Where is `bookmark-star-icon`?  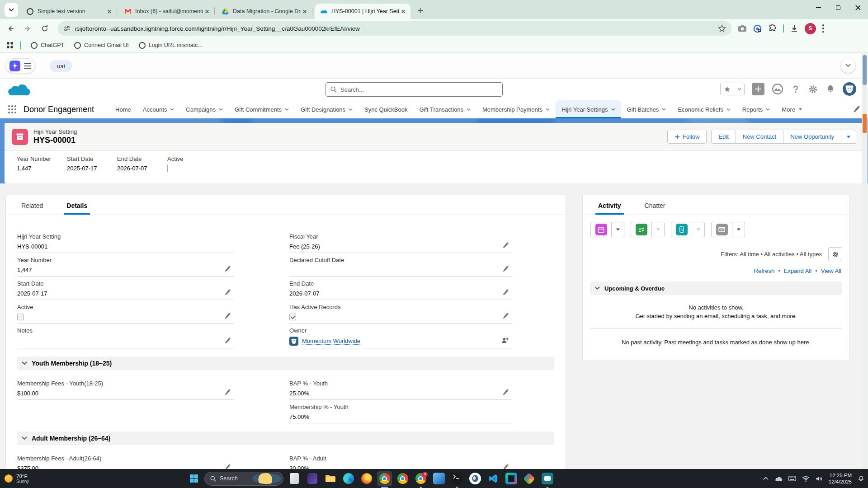 bookmark-star-icon is located at coordinates (722, 28).